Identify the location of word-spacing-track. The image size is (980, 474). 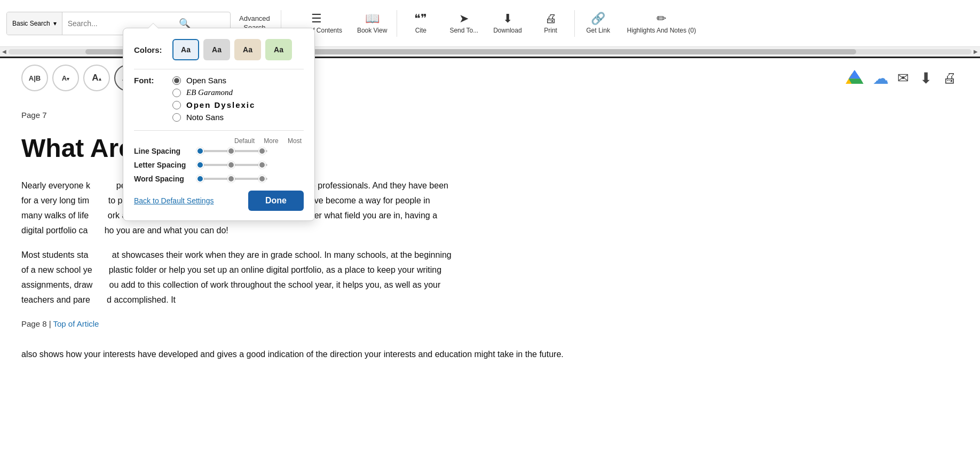
(233, 179).